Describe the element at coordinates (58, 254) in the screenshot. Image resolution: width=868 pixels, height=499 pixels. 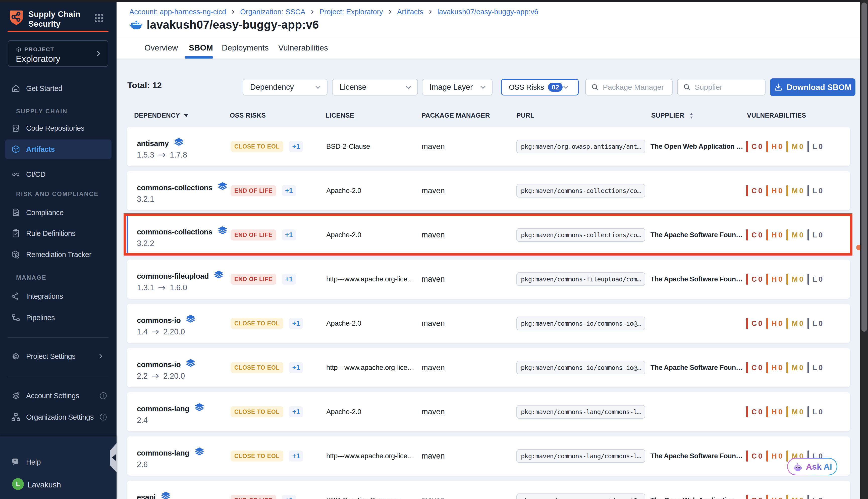
I see `sidebar-item-remediation-tracker: Remediation Tracker` at that location.